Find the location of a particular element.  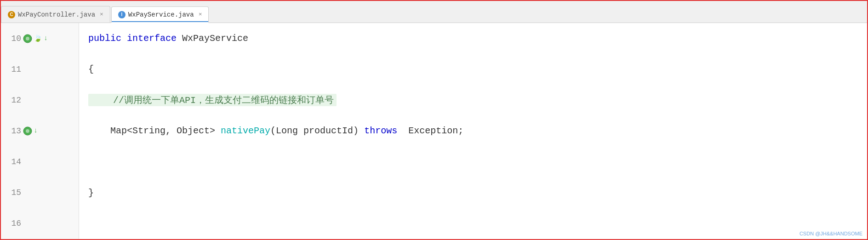

line-row-15: 15 is located at coordinates (40, 193).